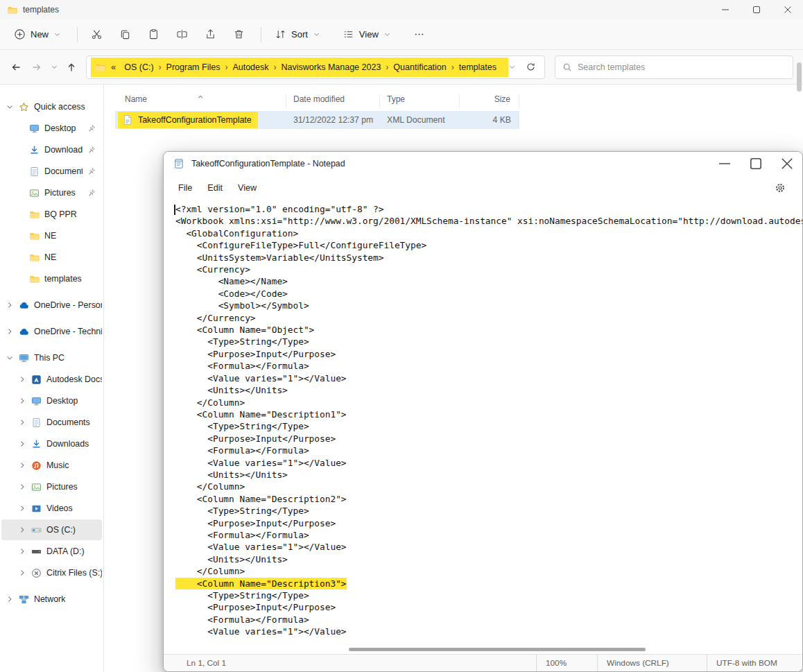 Image resolution: width=803 pixels, height=672 pixels. I want to click on breadcrumb-item-navisworks-manage-2023: Navisworks Manage 2023, so click(331, 67).